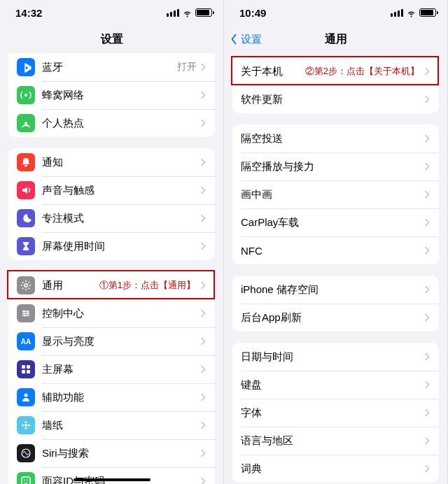  Describe the element at coordinates (112, 425) in the screenshot. I see `row-item-2-5: 墙纸` at that location.